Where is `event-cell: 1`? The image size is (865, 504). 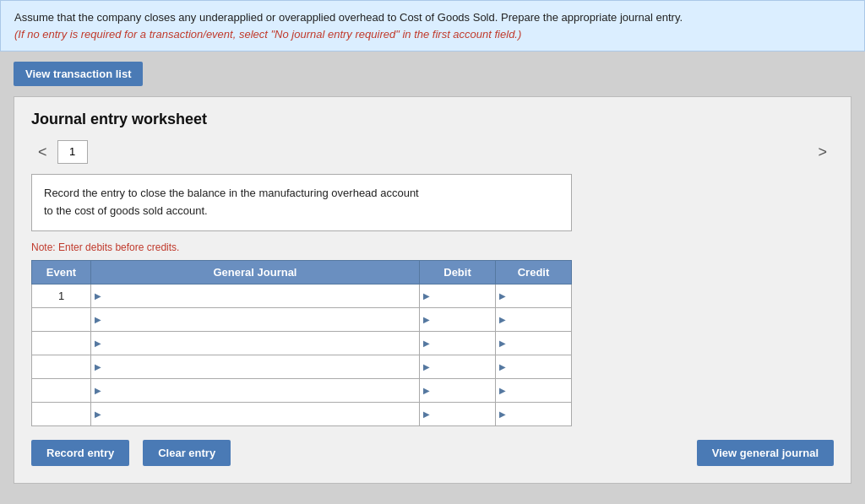
event-cell: 1 is located at coordinates (62, 295).